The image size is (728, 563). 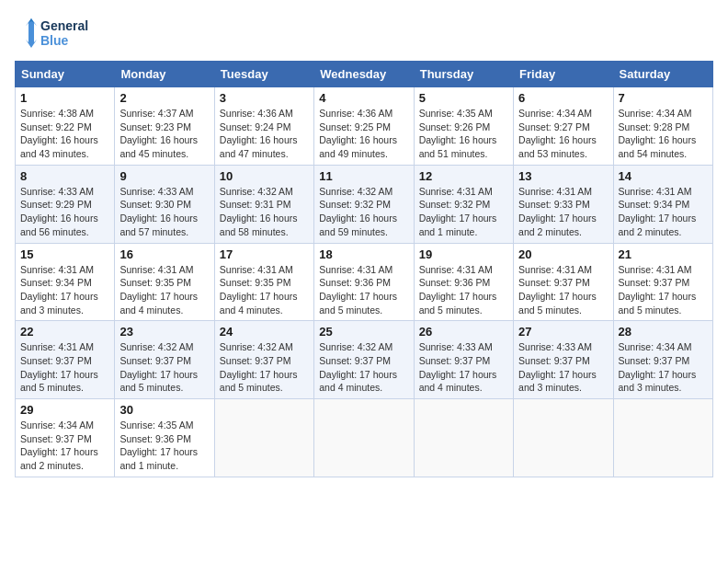 What do you see at coordinates (264, 361) in the screenshot?
I see `calendar-cell: 24 Sunrise: 4:32 AM Sunset: 9:37 PM Dayl…` at bounding box center [264, 361].